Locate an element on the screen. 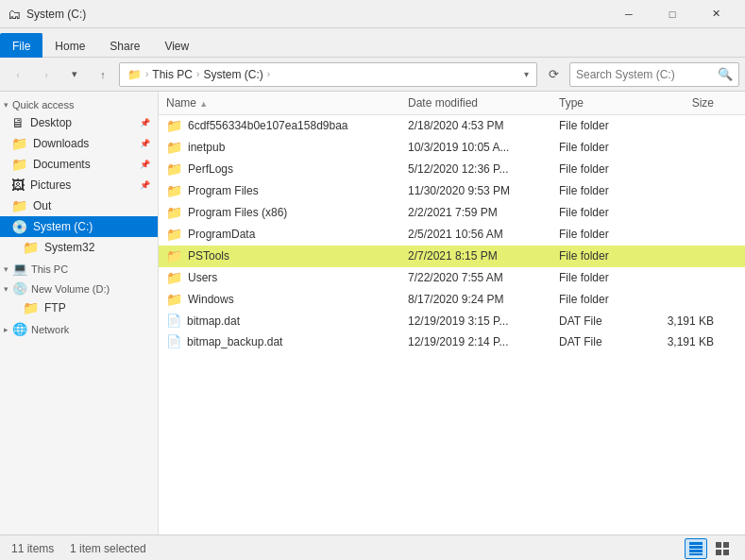 This screenshot has height=560, width=745. sidebar-item-ftp: 📁 FTP is located at coordinates (79, 308).